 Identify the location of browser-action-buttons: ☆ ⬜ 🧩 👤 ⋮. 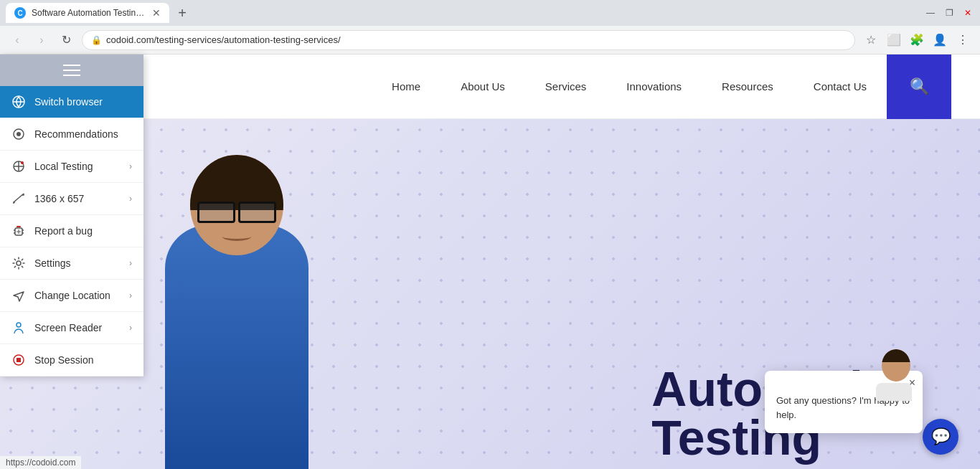
(917, 40).